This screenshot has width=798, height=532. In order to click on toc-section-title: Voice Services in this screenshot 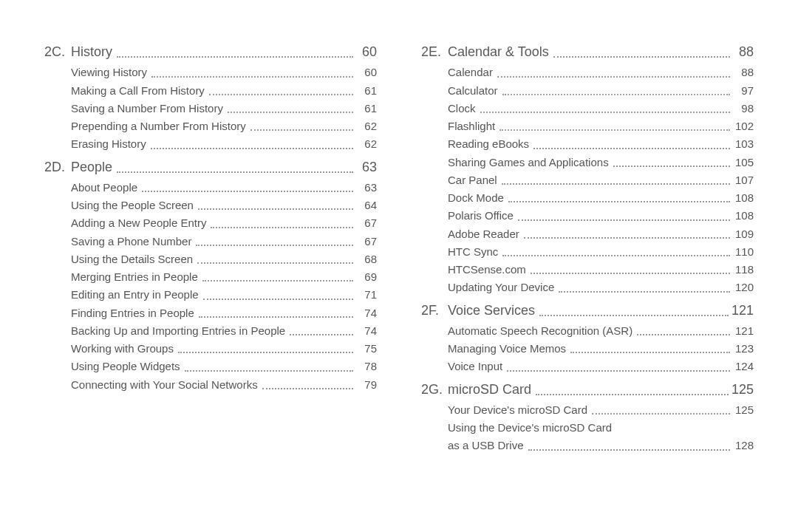, I will do `click(491, 310)`.